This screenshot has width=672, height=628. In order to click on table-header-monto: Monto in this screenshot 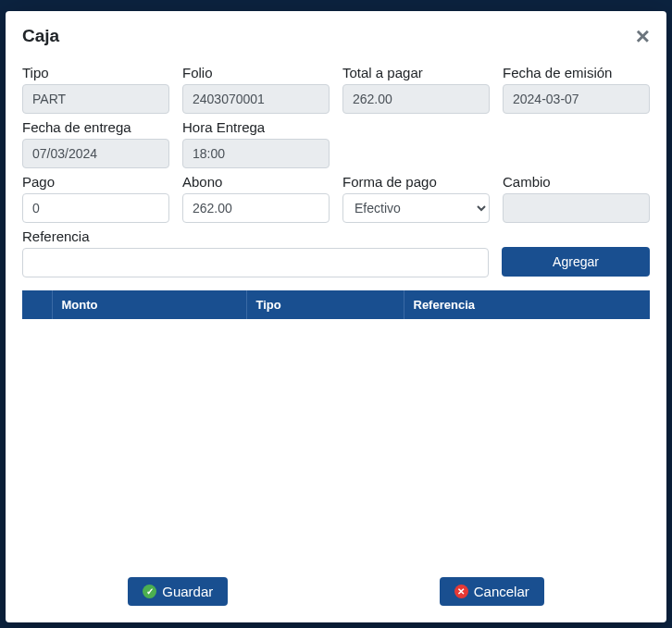, I will do `click(149, 305)`.